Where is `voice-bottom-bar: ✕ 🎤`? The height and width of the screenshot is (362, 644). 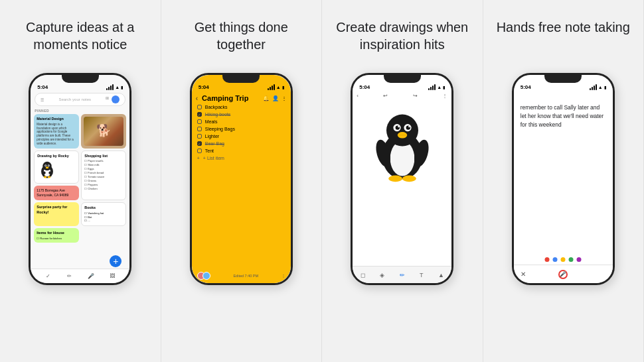
voice-bottom-bar: ✕ 🎤 is located at coordinates (563, 274).